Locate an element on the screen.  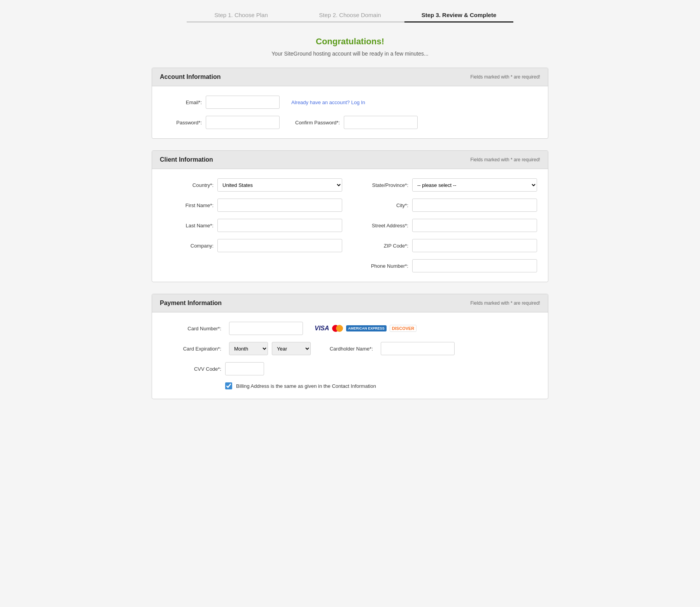
company-label: Company: is located at coordinates (188, 246).